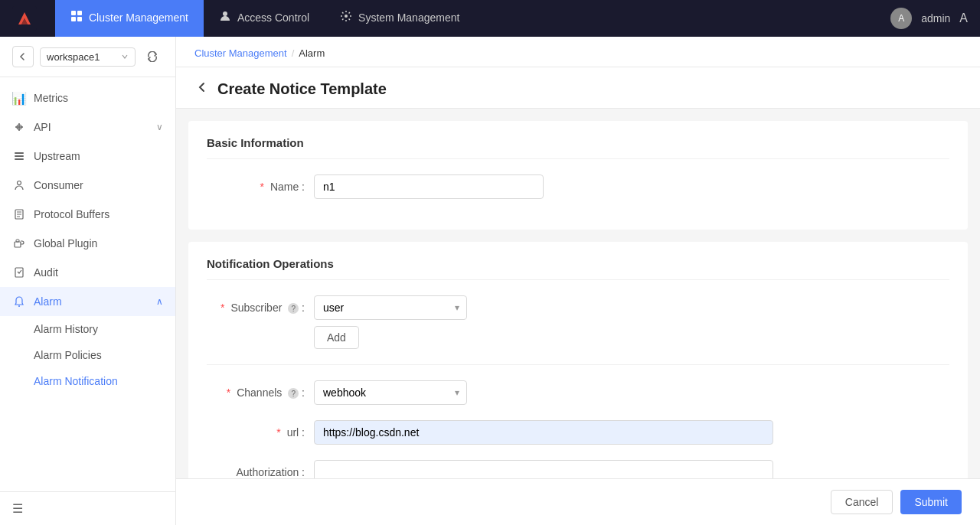  What do you see at coordinates (19, 302) in the screenshot?
I see `alarm-icon` at bounding box center [19, 302].